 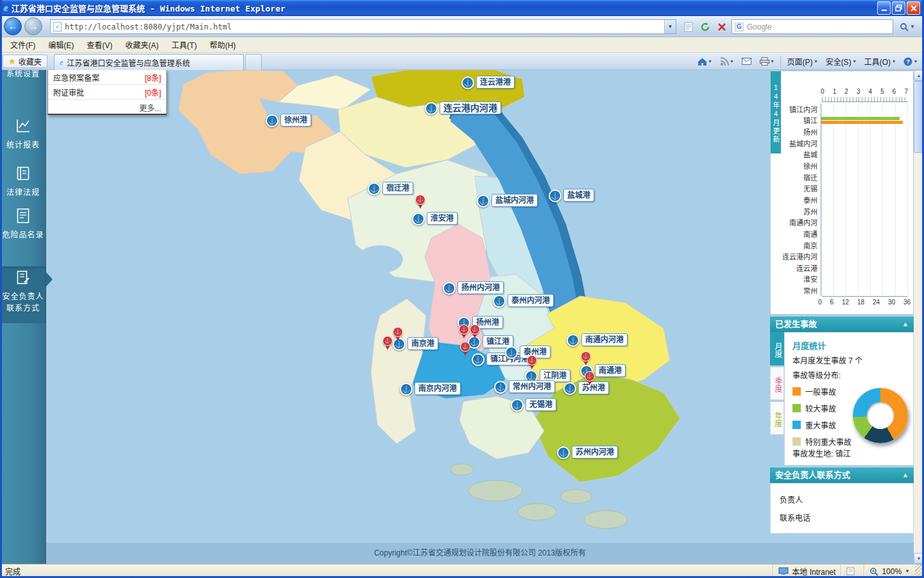 What do you see at coordinates (907, 27) in the screenshot?
I see `search-button: ▼` at bounding box center [907, 27].